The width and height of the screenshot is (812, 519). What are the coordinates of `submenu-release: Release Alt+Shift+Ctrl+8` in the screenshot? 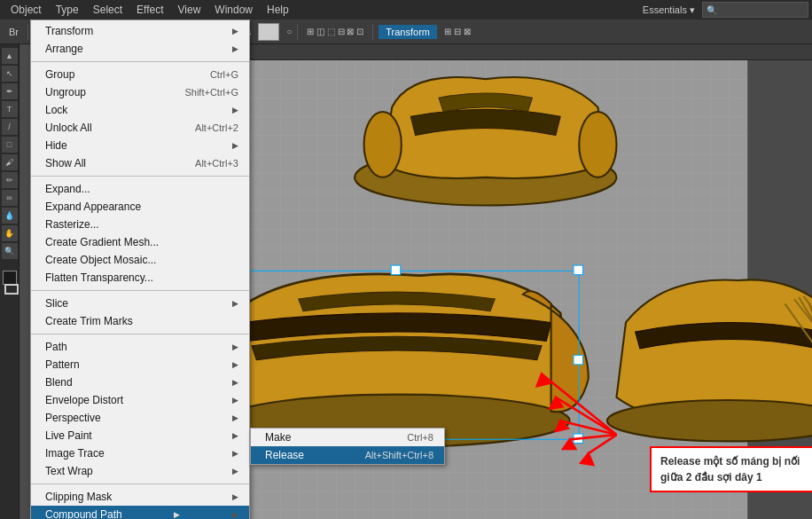 It's located at (347, 455).